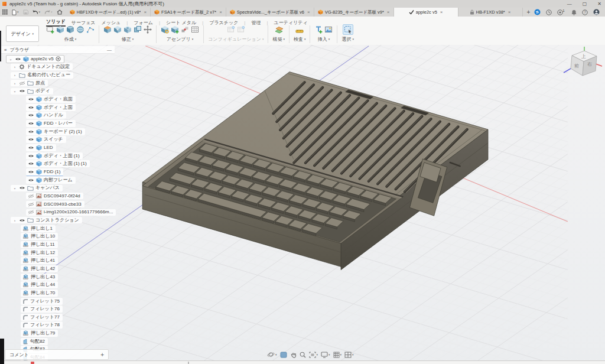  I want to click on redo-icon: ▾, so click(48, 12).